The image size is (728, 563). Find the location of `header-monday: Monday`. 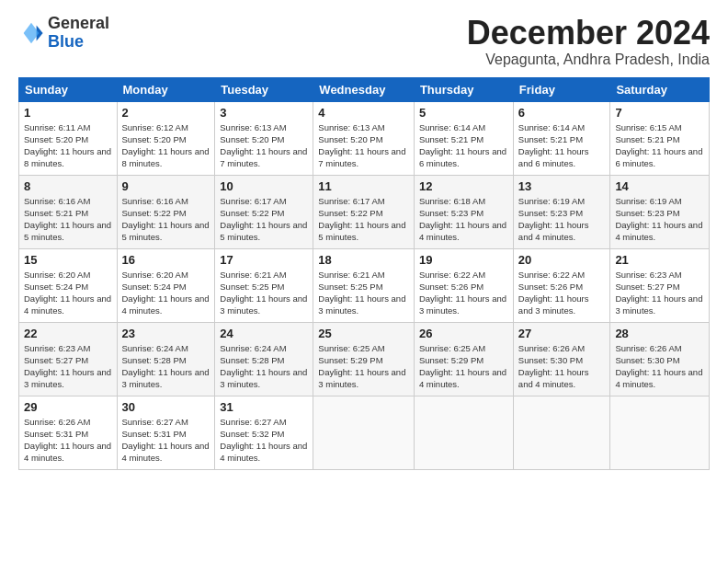

header-monday: Monday is located at coordinates (165, 89).